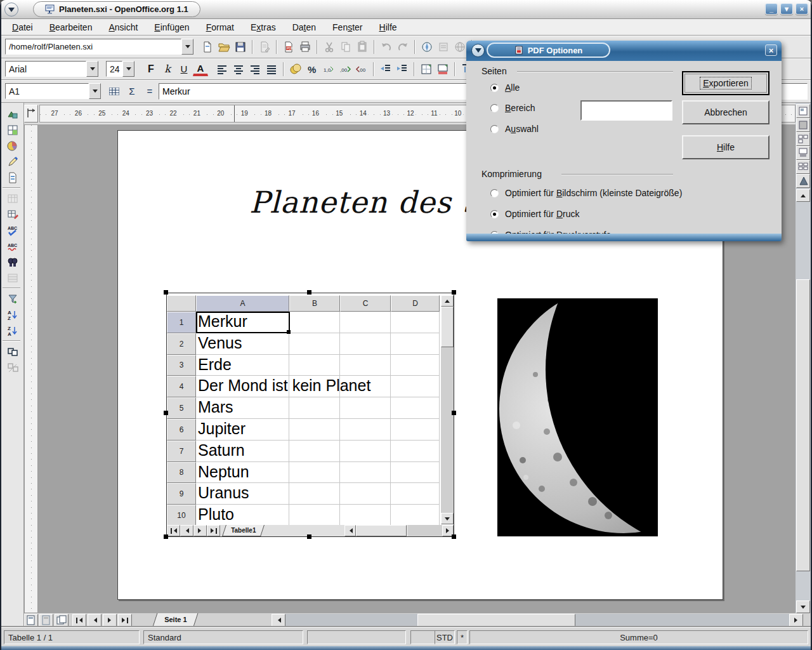  What do you see at coordinates (447, 327) in the screenshot?
I see `sheet-vscroll-thumb` at bounding box center [447, 327].